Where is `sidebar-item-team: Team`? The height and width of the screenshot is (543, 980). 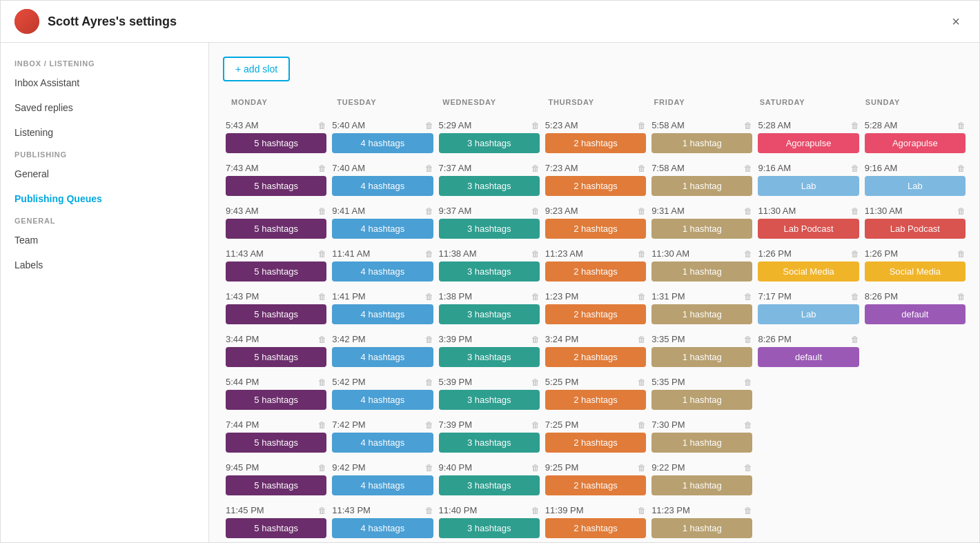
sidebar-item-team: Team is located at coordinates (105, 240).